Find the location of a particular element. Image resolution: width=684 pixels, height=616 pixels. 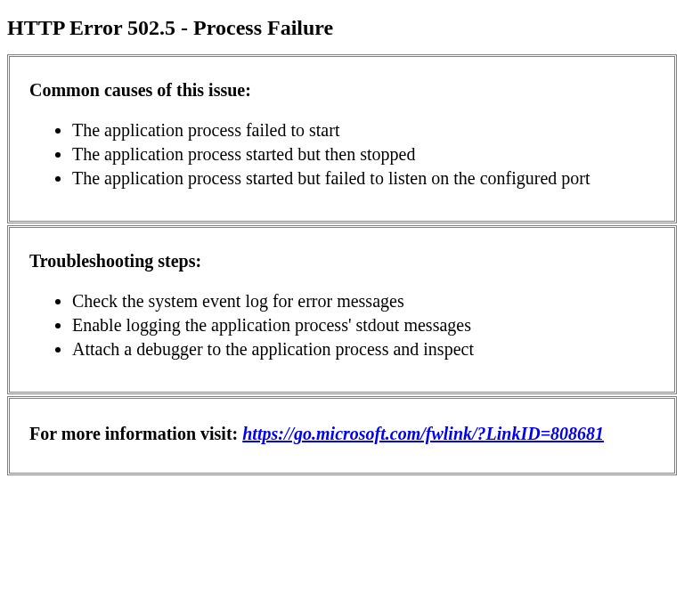

troubleshooting-list: Check the system event log for error mes… is located at coordinates (342, 326).